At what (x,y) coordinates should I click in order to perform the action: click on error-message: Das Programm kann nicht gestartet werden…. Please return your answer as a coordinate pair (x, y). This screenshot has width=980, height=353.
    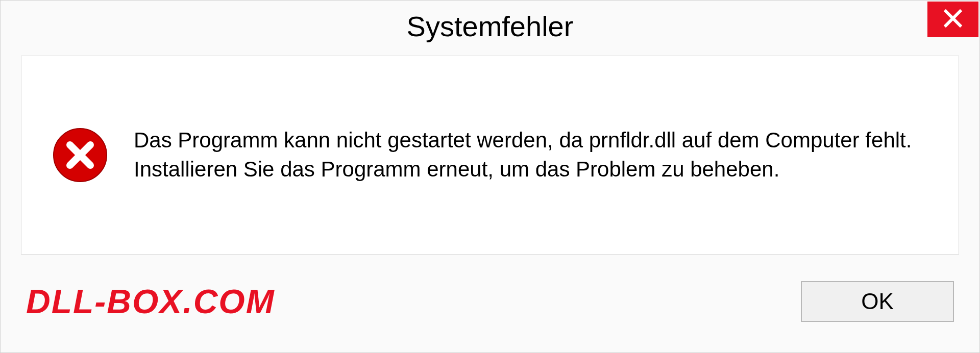
    Looking at the image, I should click on (531, 155).